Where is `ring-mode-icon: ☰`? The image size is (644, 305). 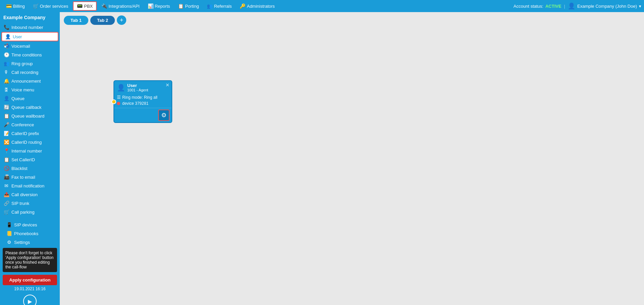
ring-mode-icon: ☰ is located at coordinates (119, 97).